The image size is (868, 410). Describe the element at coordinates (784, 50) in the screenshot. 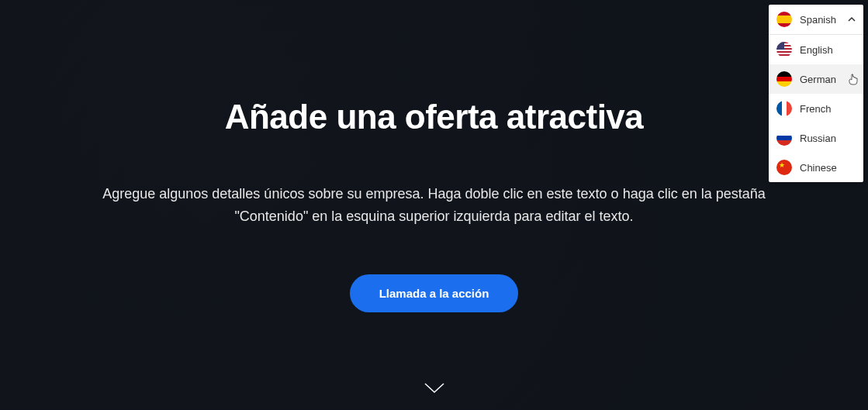

I see `flag-usa-icon` at that location.